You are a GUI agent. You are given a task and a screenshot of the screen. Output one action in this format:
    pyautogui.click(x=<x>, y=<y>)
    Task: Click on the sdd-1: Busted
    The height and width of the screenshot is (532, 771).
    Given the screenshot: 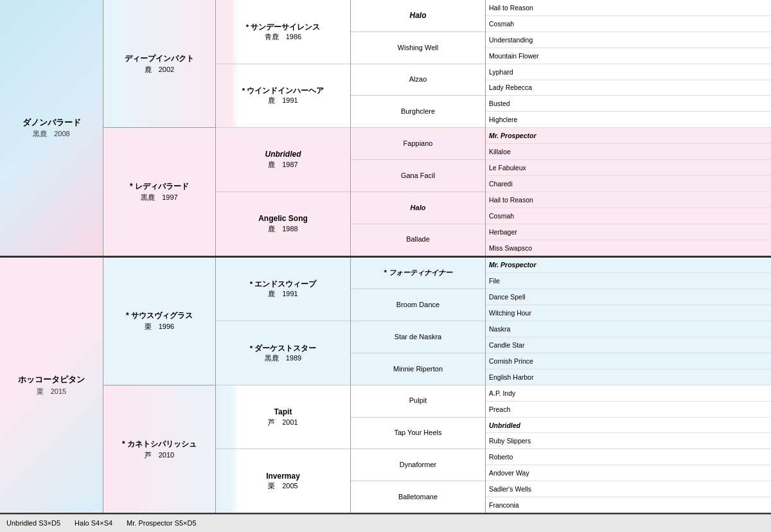 What is the action you would take?
    pyautogui.click(x=628, y=104)
    